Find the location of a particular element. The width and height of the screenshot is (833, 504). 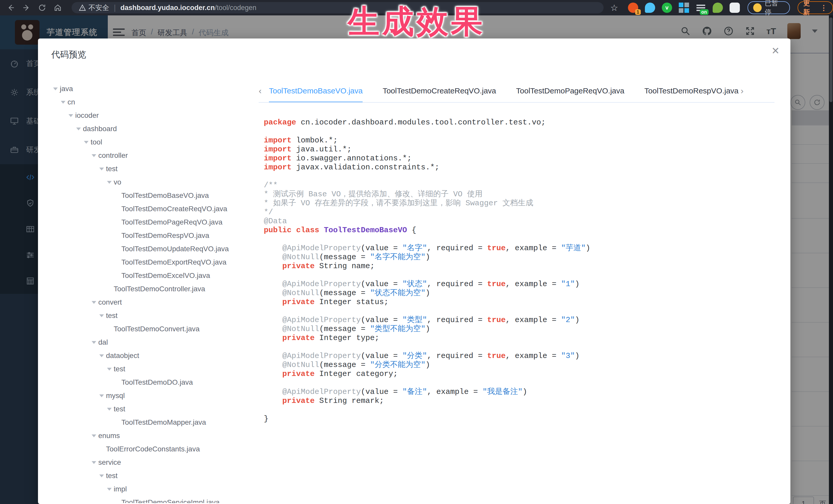

tree-node-file: ToolTestDemoRespVO.java is located at coordinates (151, 236).